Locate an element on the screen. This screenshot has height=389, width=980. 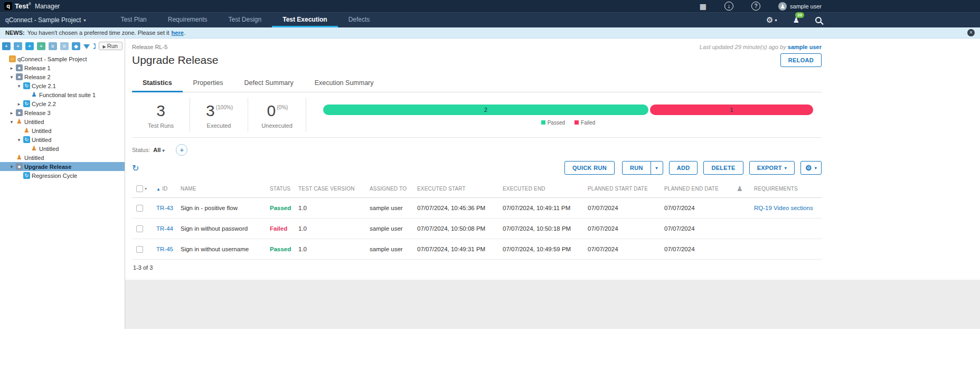
tree-node-label: Functional test suite 1 is located at coordinates (68, 95).